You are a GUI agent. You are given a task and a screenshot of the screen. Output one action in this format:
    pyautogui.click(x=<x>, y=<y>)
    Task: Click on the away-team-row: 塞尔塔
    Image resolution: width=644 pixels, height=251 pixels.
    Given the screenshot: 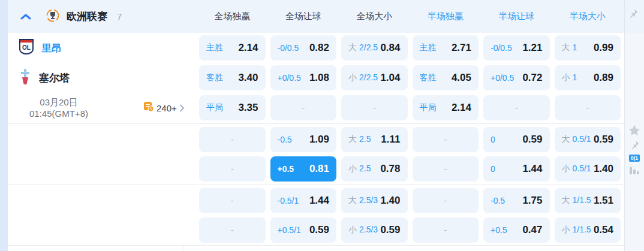 What is the action you would take?
    pyautogui.click(x=103, y=78)
    